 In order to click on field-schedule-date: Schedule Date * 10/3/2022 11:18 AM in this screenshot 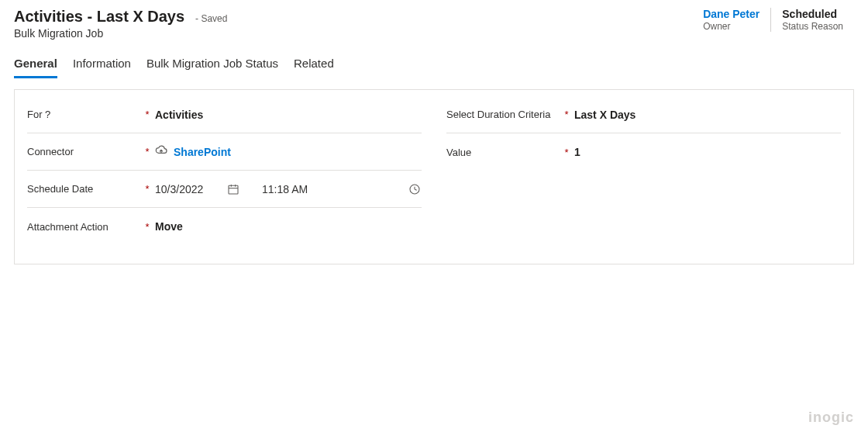, I will do `click(225, 189)`.